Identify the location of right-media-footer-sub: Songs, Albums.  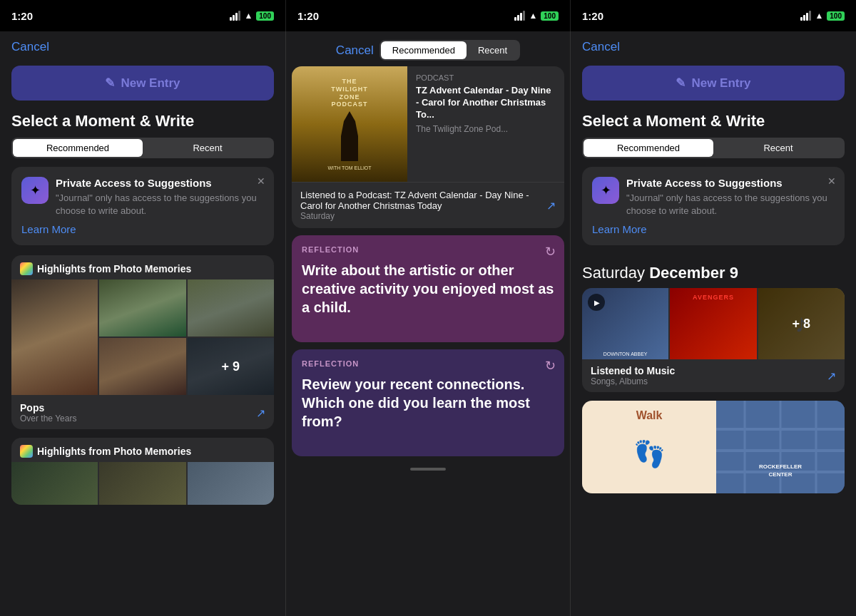
(633, 381).